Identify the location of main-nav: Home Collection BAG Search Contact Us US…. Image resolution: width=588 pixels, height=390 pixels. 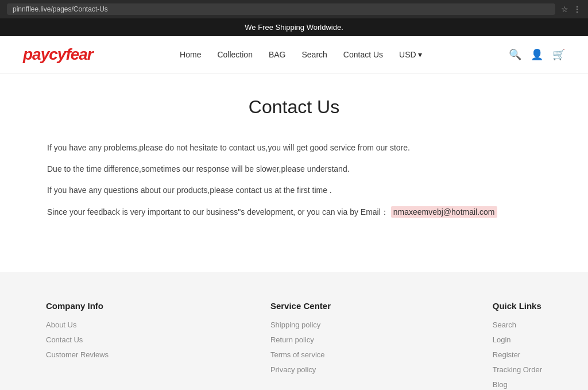
(301, 55).